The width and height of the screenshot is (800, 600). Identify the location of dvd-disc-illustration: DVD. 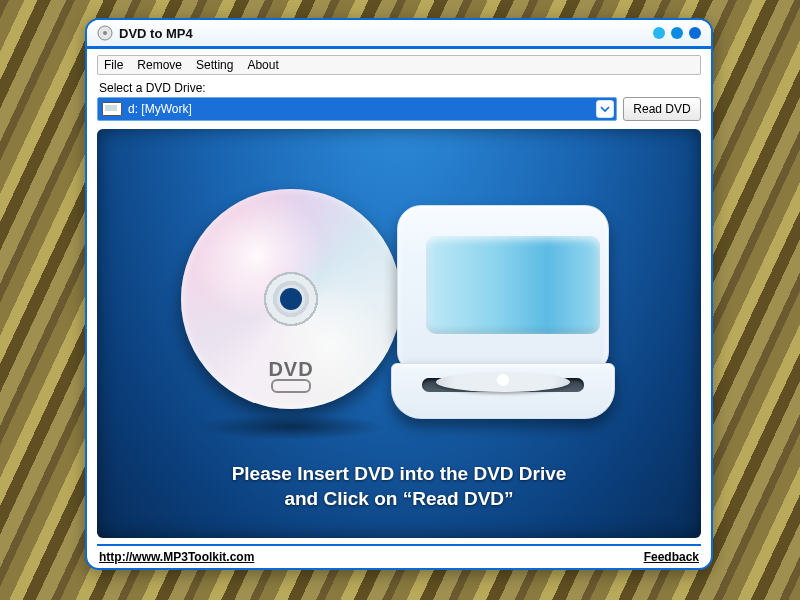
(291, 299).